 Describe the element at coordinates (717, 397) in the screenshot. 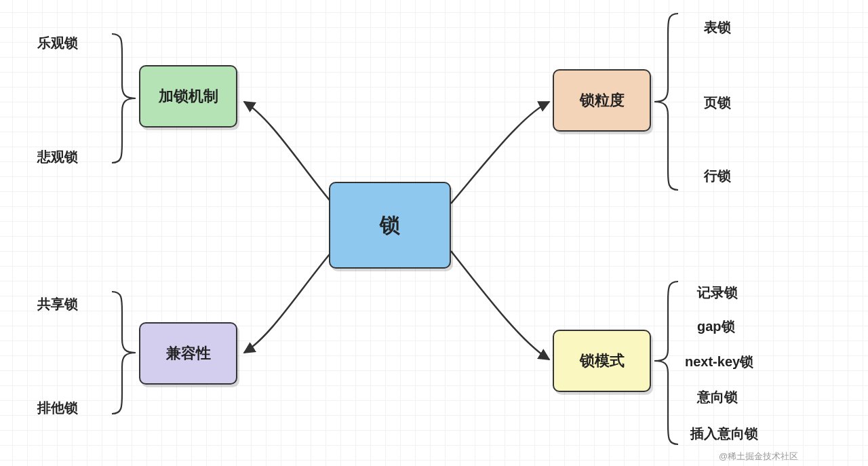

I see `leaf-mode-3: 意向锁` at that location.